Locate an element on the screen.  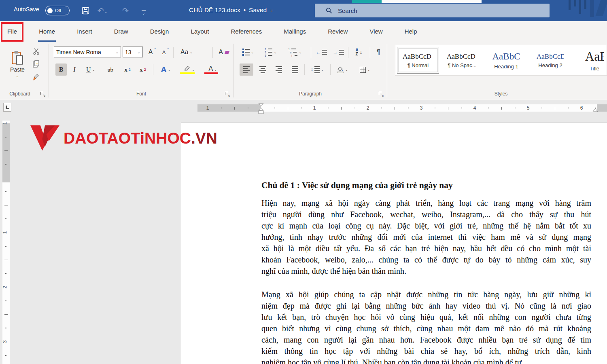
save-button is located at coordinates (85, 11).